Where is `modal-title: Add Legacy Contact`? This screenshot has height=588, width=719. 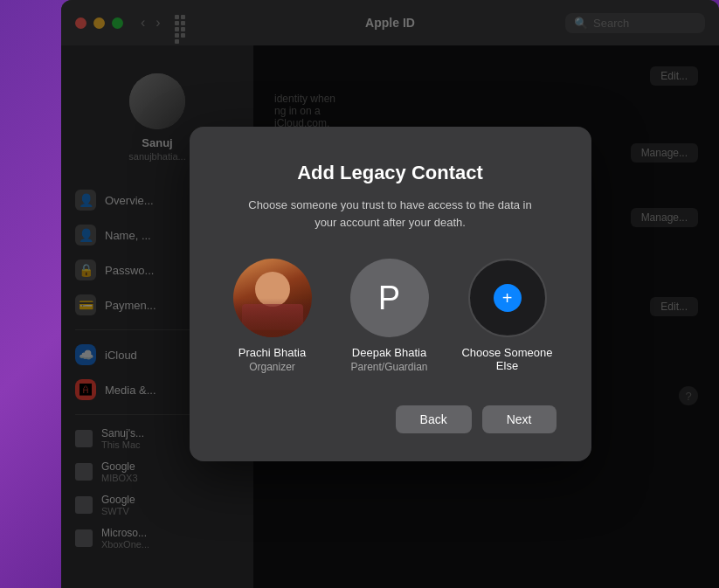
modal-title: Add Legacy Contact is located at coordinates (390, 173).